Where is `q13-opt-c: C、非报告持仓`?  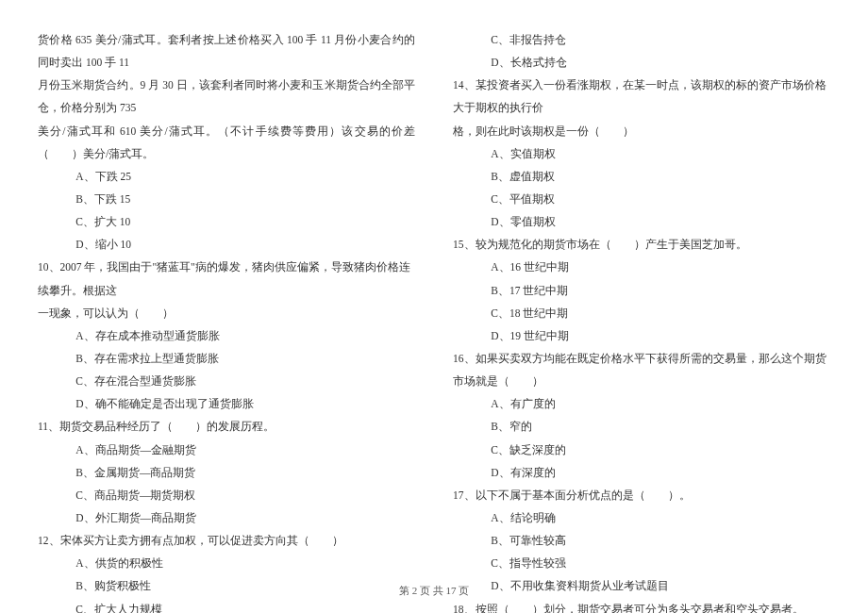
q13-opt-c: C、非报告持仓 is located at coordinates (642, 40).